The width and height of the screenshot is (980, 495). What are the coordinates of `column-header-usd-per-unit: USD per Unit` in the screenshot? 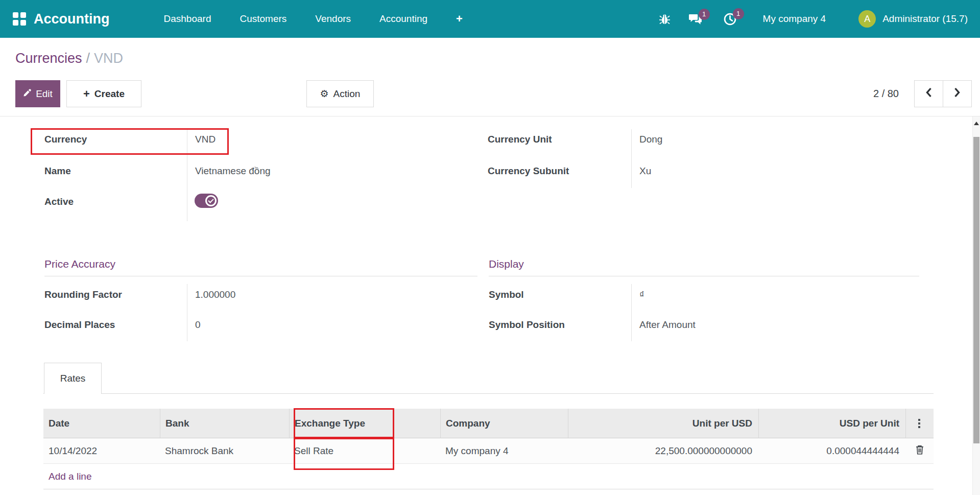 It's located at (832, 423).